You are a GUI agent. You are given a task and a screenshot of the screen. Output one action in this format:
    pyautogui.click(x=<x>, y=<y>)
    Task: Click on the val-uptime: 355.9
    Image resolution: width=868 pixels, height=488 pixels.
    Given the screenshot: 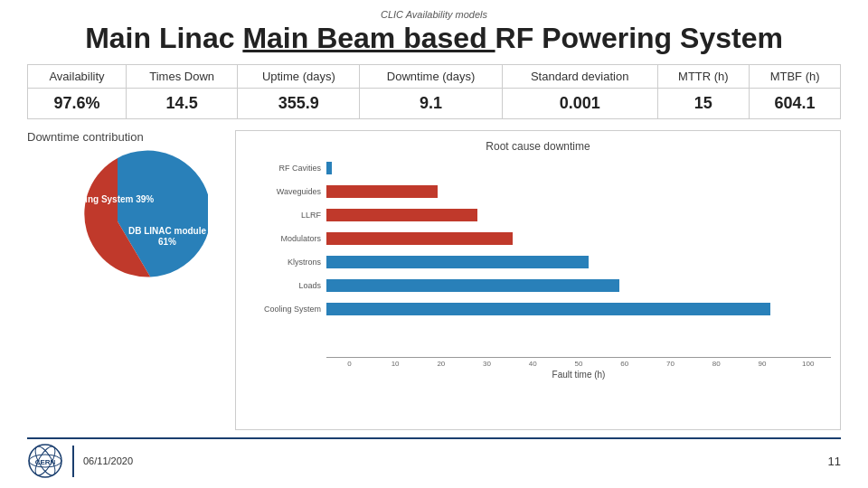 What is the action you would take?
    pyautogui.click(x=298, y=104)
    